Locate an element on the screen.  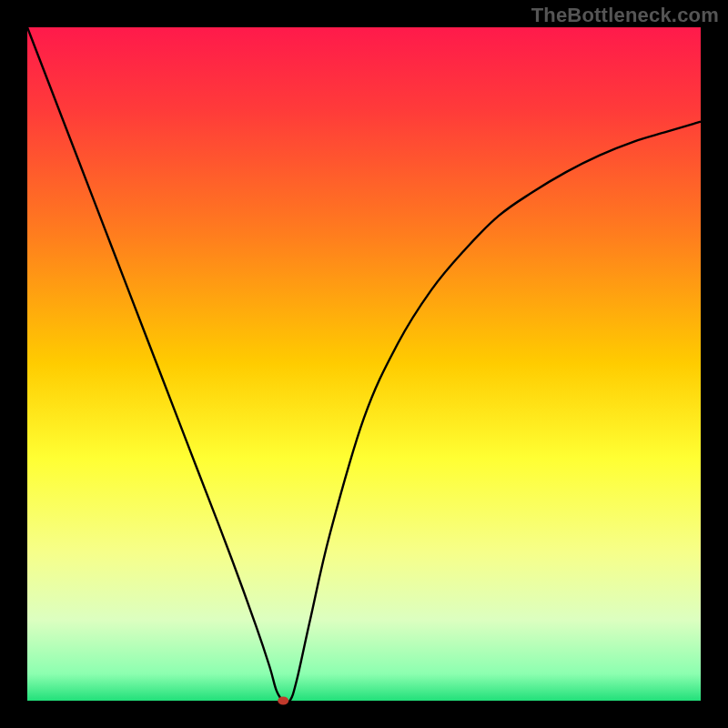
watermark-text: TheBottleneck.com is located at coordinates (625, 15).